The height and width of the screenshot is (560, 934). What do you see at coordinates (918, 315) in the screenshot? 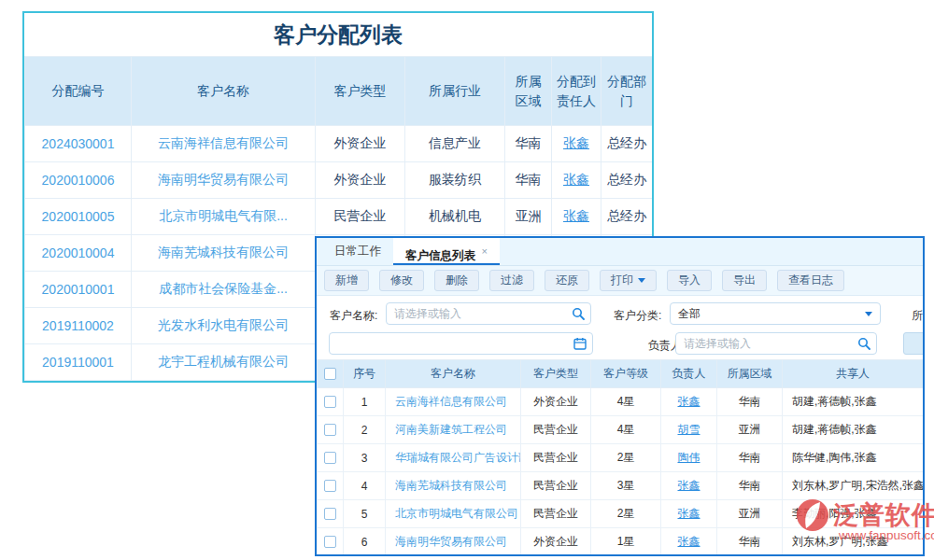
I see `region-label-clipped: 所在` at bounding box center [918, 315].